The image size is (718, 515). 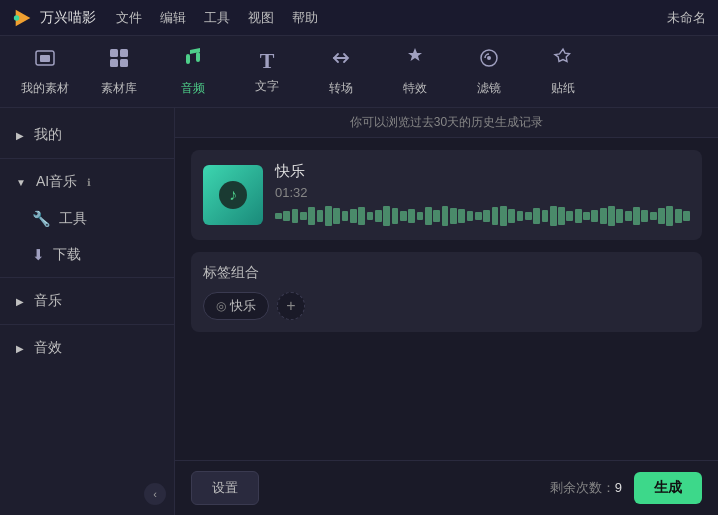 What do you see at coordinates (48, 348) in the screenshot?
I see `sidebar-effects-label: 音效` at bounding box center [48, 348].